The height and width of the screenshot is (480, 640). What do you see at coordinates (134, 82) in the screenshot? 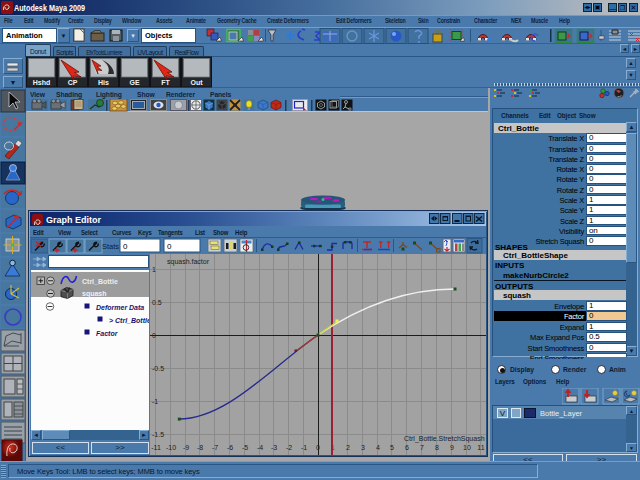
I see `svg-text: GE` at bounding box center [134, 82].